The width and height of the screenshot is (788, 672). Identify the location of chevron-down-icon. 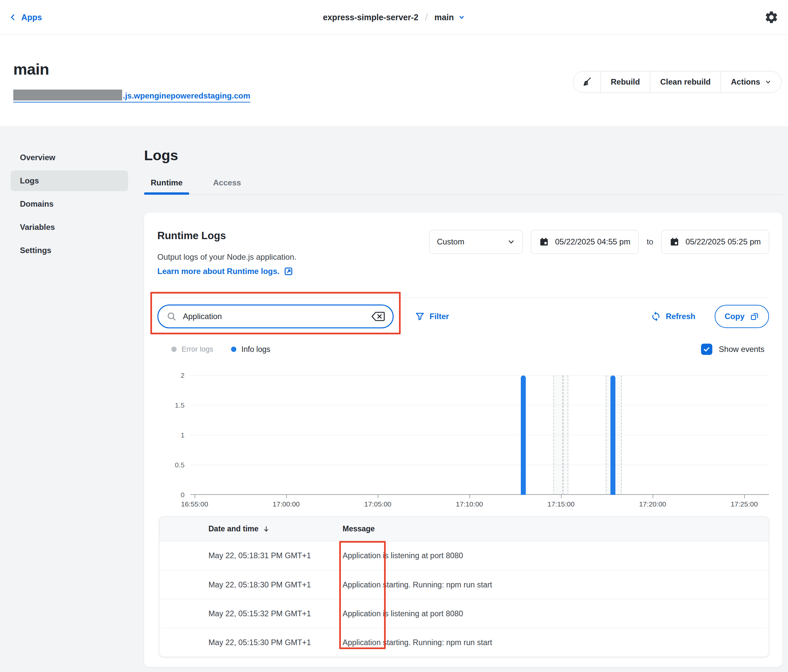
(768, 82).